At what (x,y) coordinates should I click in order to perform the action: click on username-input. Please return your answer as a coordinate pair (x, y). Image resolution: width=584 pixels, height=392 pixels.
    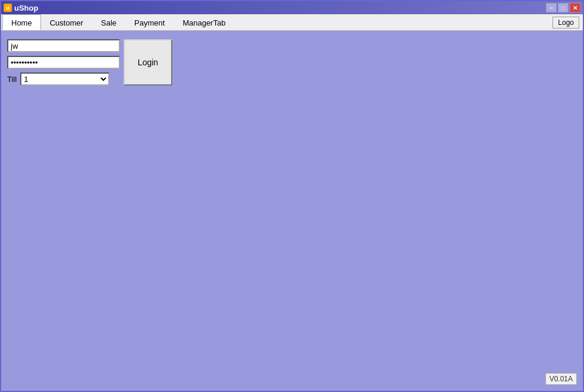
    Looking at the image, I should click on (64, 46).